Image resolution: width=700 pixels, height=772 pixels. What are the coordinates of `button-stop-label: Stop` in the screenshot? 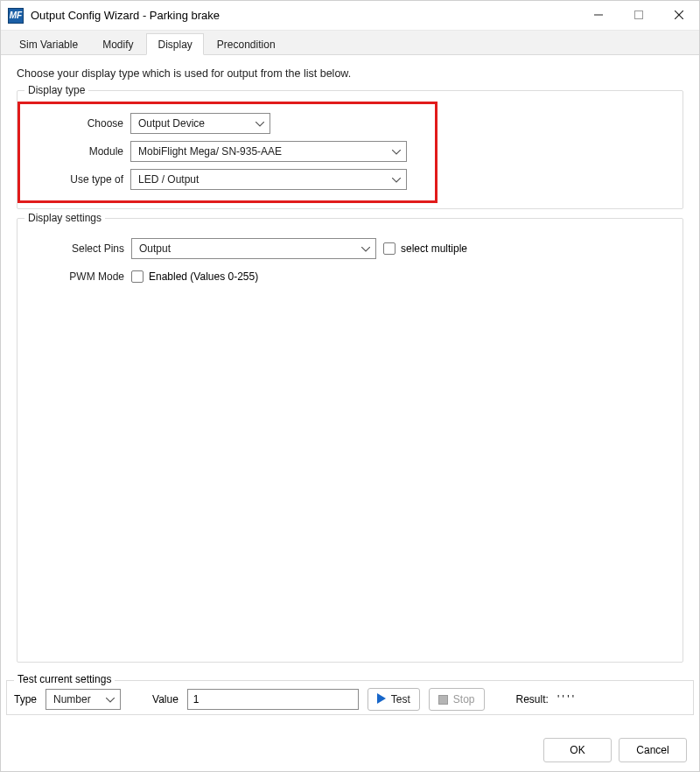 It's located at (464, 699).